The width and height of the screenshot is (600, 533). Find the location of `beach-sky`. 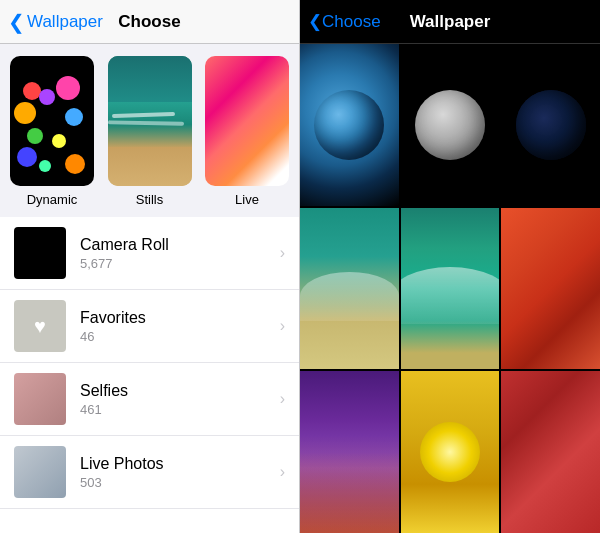

beach-sky is located at coordinates (150, 82).